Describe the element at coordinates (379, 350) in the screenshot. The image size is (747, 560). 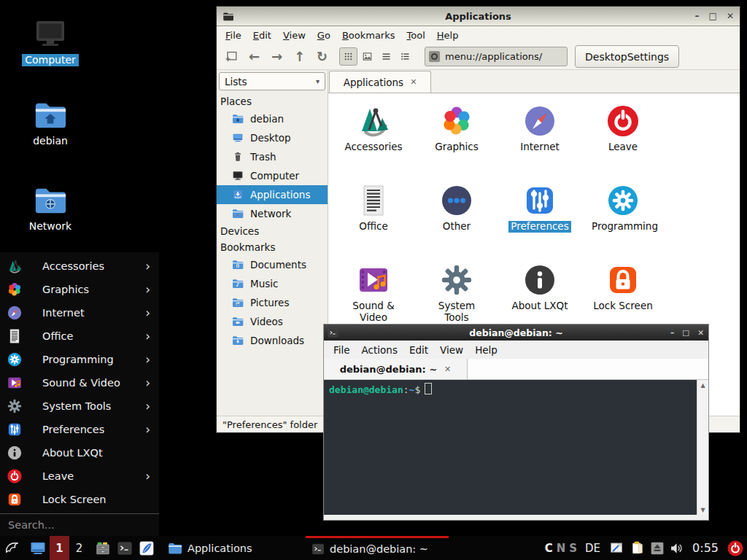
I see `term-menu-actions: Actions` at that location.